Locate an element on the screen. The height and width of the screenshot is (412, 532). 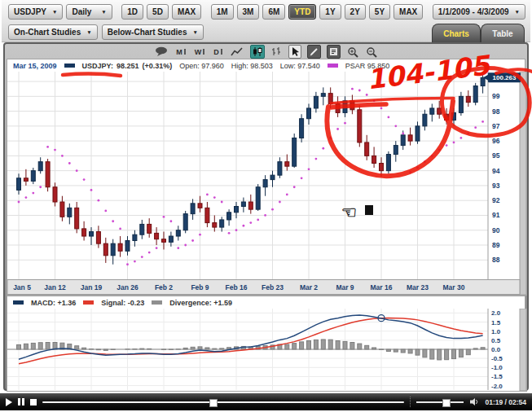
period-button-5y: 5Y is located at coordinates (380, 11).